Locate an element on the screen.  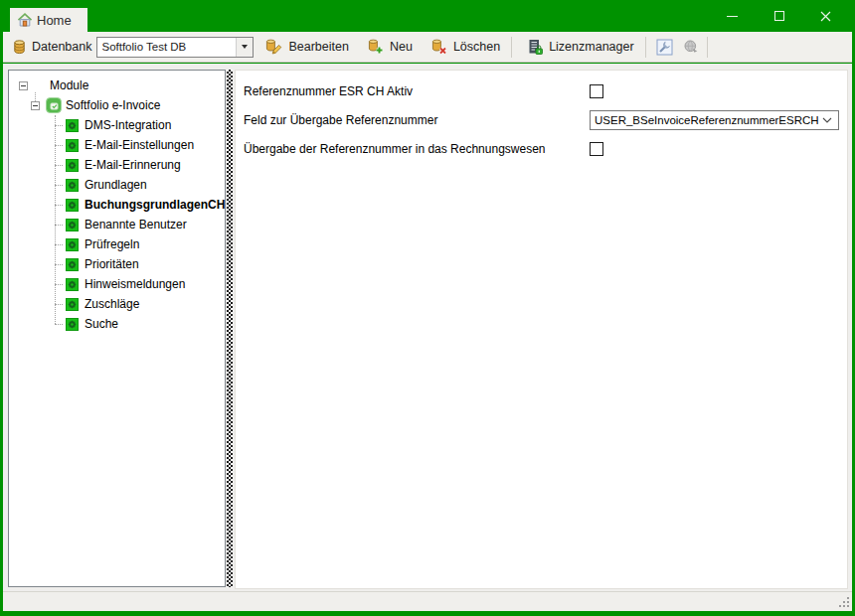
settings-form: Referenznummer ESR CH AktivFeld zur Über… is located at coordinates (541, 119).